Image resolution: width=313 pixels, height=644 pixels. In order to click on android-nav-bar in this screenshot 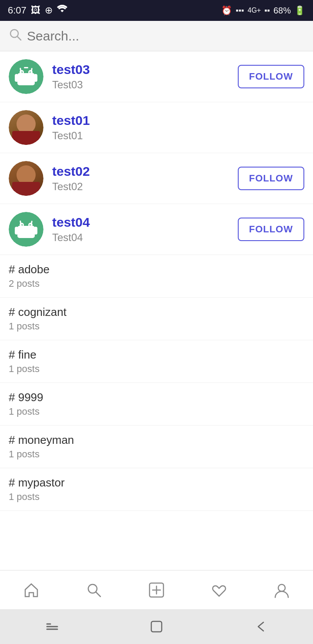, I will do `click(156, 627)`.